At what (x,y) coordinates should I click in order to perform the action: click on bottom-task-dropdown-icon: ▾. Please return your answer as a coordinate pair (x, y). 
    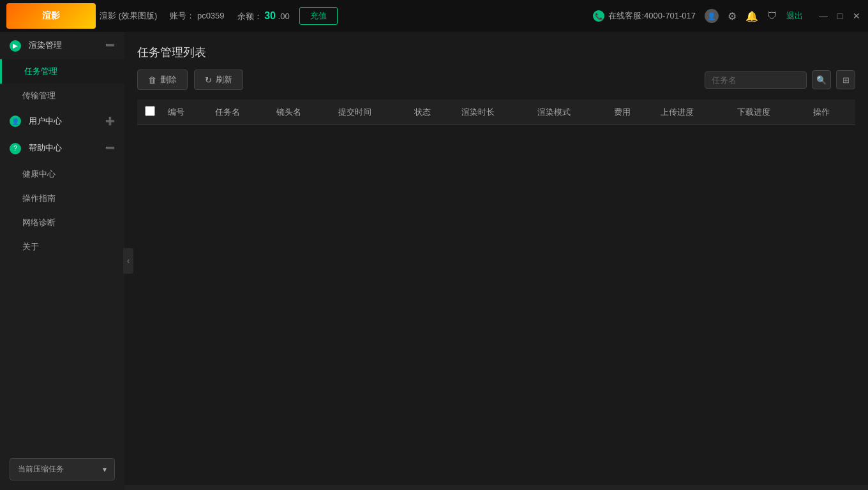
    Looking at the image, I should click on (105, 470).